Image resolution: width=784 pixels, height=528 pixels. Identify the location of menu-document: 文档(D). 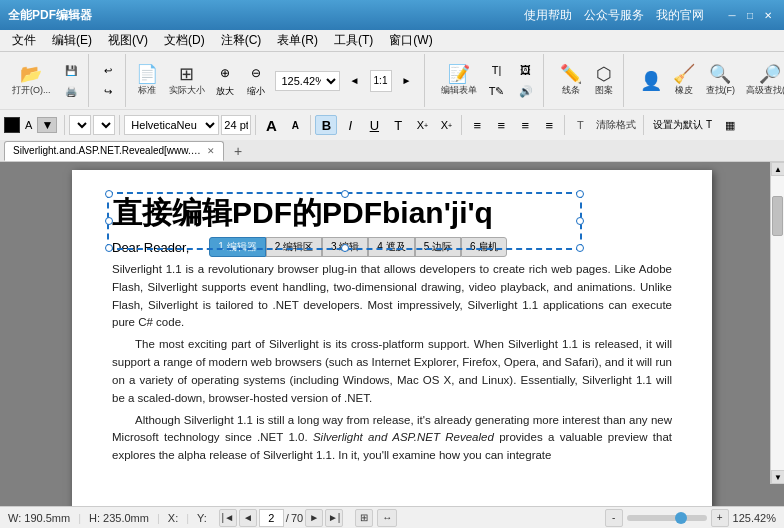
(184, 40).